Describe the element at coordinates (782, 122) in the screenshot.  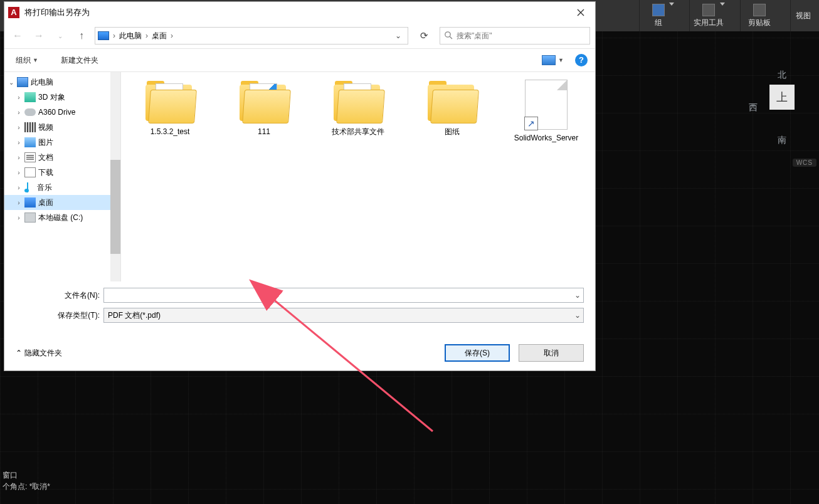
I see `view-cube: 北 西 上 南 WCS` at that location.